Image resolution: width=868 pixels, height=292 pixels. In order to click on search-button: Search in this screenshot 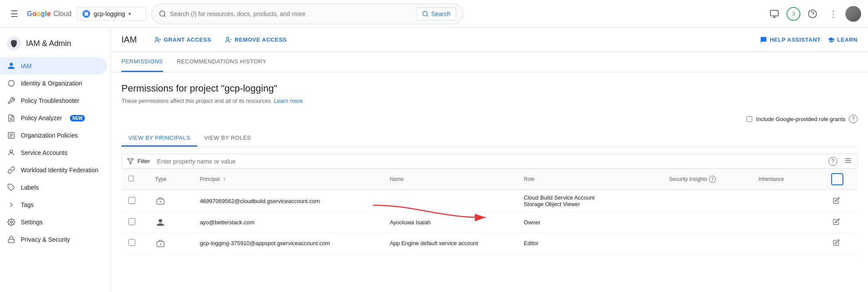, I will do `click(436, 14)`.